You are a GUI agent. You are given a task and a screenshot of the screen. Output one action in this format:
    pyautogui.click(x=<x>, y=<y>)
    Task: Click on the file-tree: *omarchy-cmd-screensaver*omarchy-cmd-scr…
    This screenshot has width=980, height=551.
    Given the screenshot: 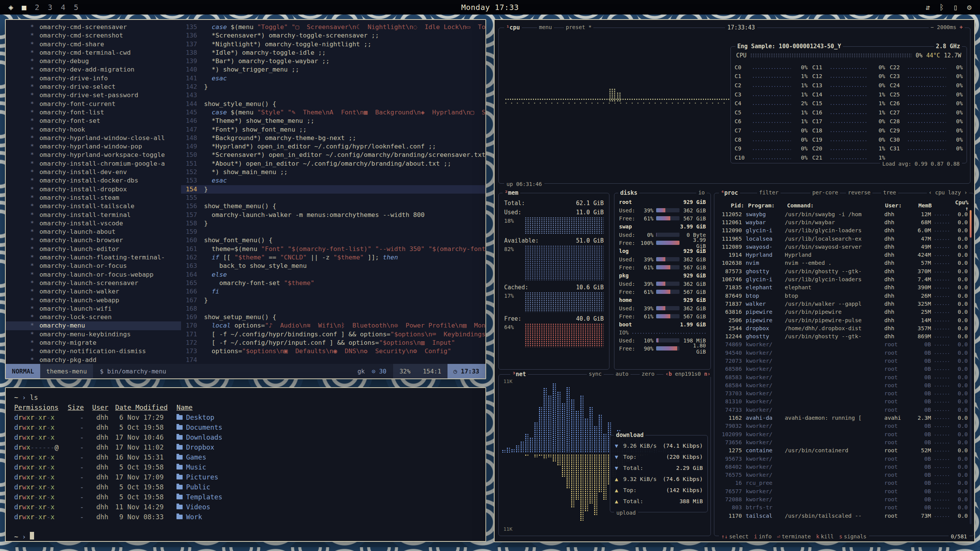 What is the action you would take?
    pyautogui.click(x=93, y=192)
    